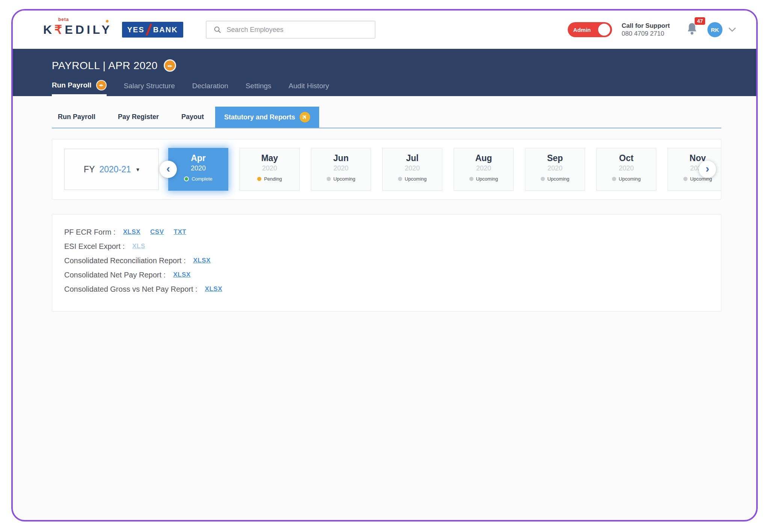  I want to click on month-status: Complete, so click(198, 179).